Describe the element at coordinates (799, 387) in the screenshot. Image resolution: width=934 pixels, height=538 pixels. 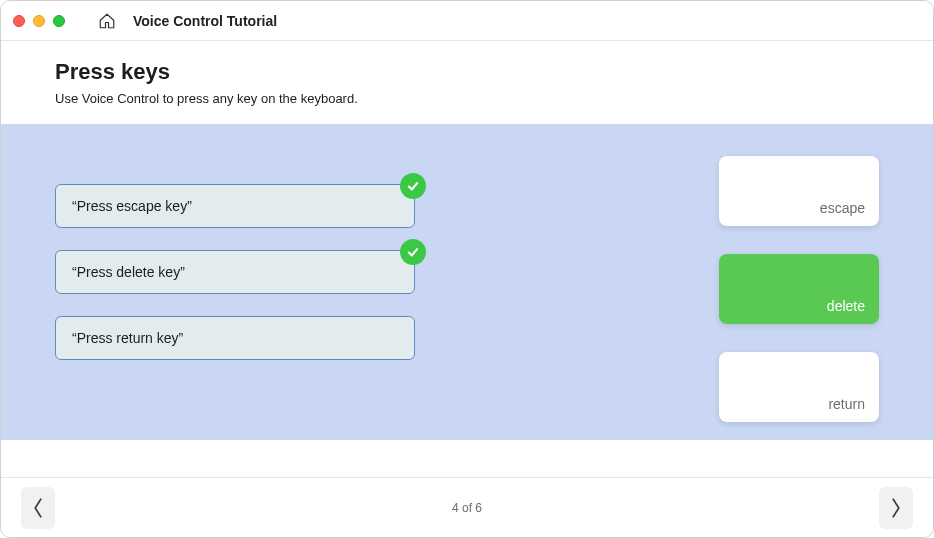
I see `key-tile-return: return` at that location.